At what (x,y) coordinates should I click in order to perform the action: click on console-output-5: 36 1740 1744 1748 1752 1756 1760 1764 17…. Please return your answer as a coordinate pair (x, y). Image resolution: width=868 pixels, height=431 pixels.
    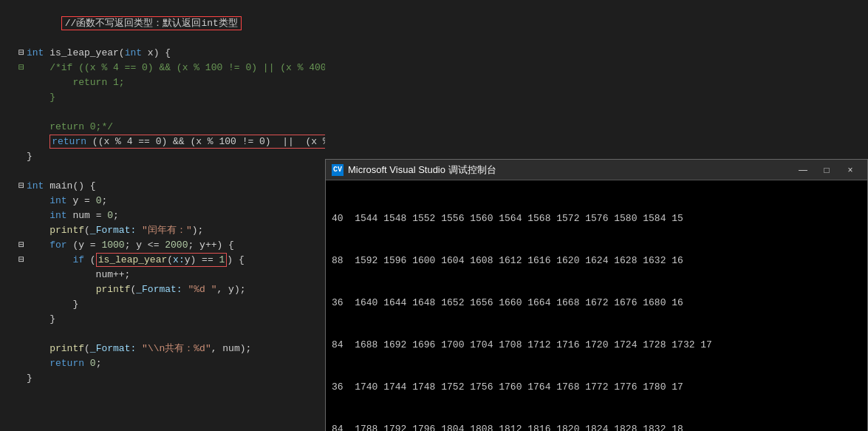
    Looking at the image, I should click on (597, 387).